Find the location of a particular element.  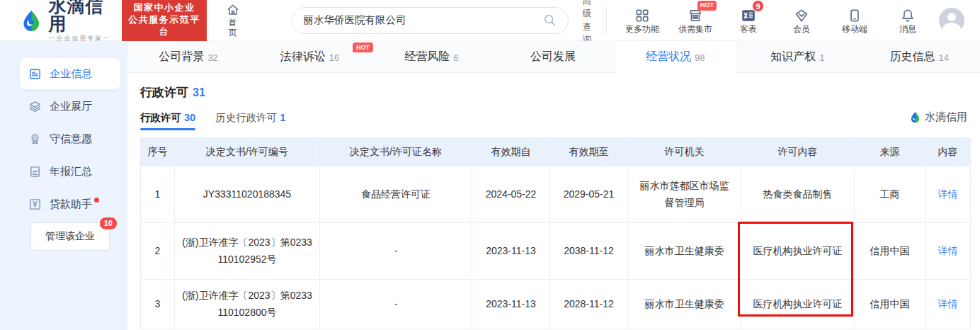

sidebar: 企业信息企业展厅守信意愿年报汇总贷款助手 管理该企业 10 is located at coordinates (64, 186).